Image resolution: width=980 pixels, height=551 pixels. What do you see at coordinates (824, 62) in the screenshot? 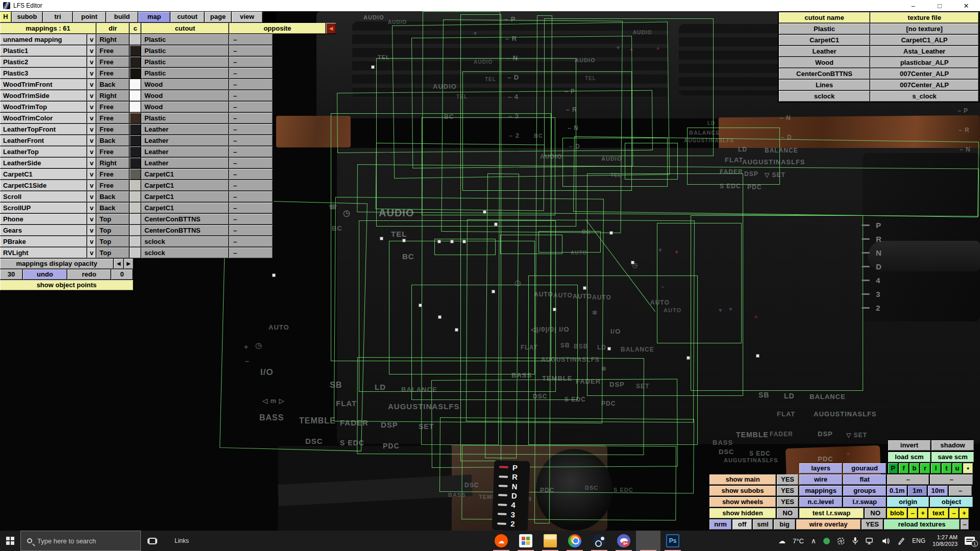
I see `cutout-name: Wood` at bounding box center [824, 62].